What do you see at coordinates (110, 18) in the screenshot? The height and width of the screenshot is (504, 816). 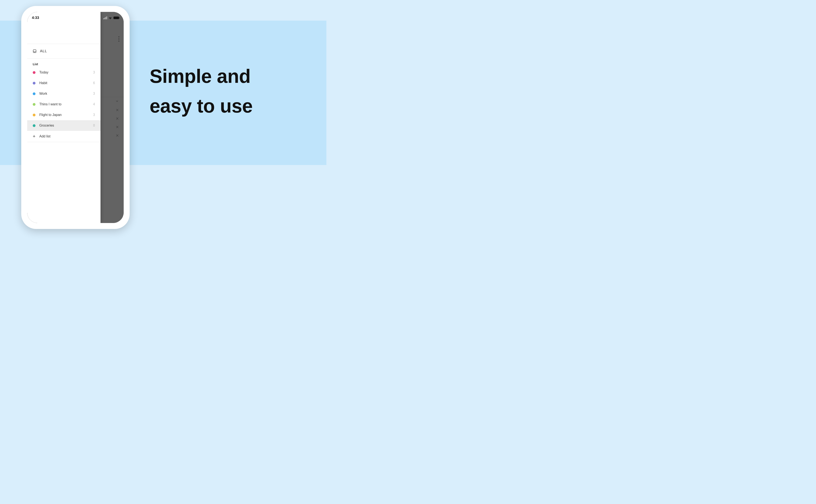 I see `wifi-icon` at bounding box center [110, 18].